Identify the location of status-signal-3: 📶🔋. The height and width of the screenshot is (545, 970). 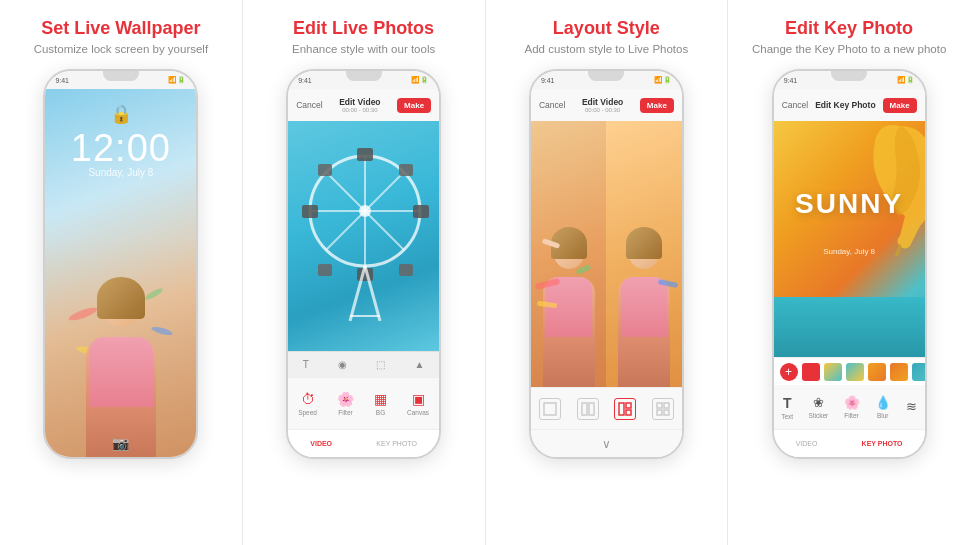
(663, 80).